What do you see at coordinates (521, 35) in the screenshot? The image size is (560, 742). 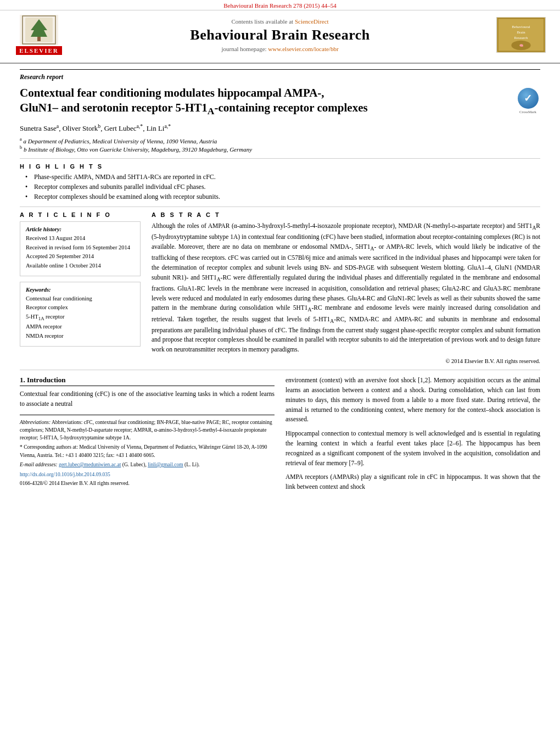 I see `bbr-logo: Behavioural Brain Research 🧠` at bounding box center [521, 35].